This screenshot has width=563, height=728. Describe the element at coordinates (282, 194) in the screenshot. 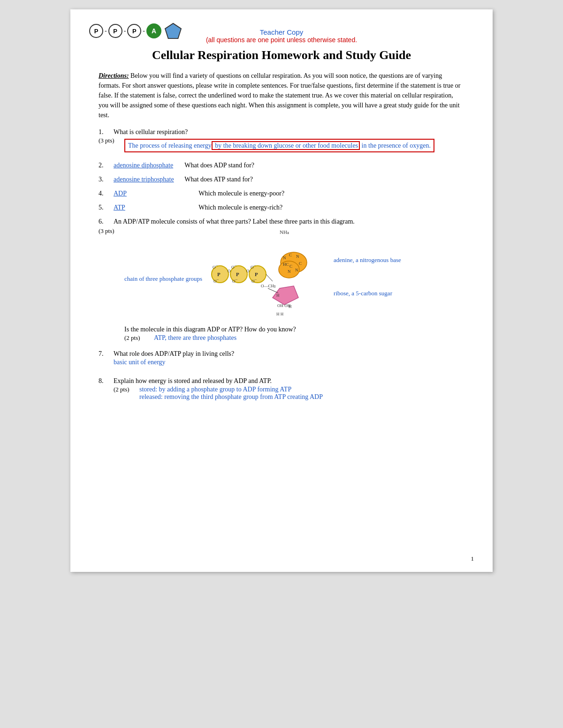

I see `question-4: 4. ADP Which molecule is energy-poor?` at that location.